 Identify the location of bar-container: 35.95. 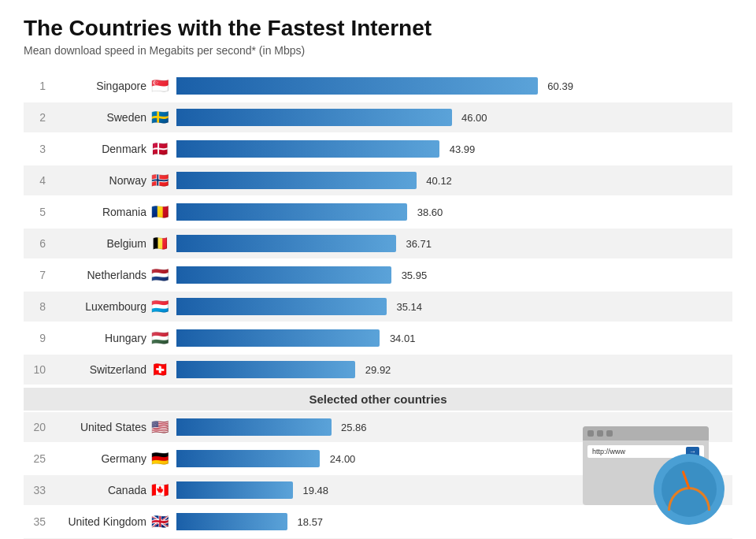
(454, 275).